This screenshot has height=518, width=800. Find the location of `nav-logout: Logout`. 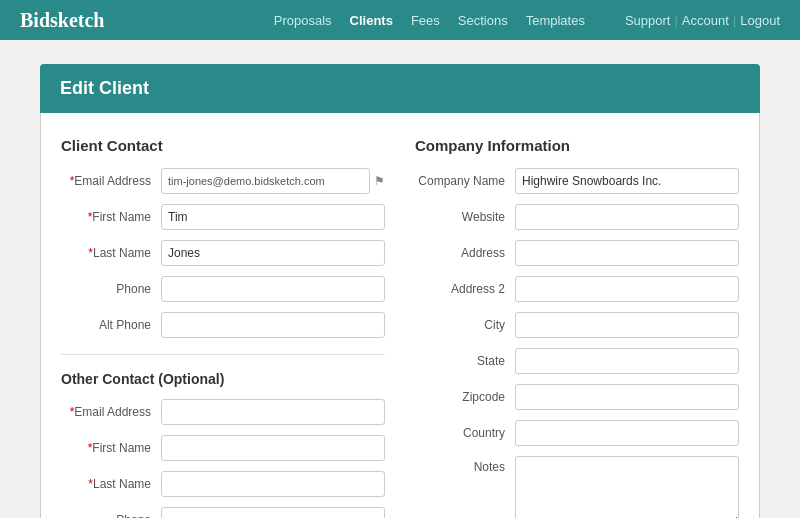

nav-logout: Logout is located at coordinates (760, 20).